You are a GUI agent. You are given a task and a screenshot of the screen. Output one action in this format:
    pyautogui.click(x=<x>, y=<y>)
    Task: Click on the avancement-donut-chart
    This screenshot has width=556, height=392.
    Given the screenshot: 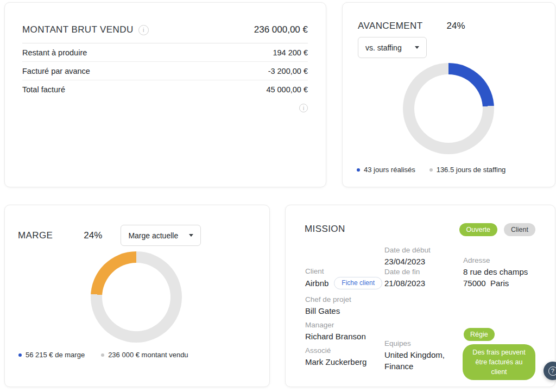 What is the action you would take?
    pyautogui.click(x=448, y=109)
    